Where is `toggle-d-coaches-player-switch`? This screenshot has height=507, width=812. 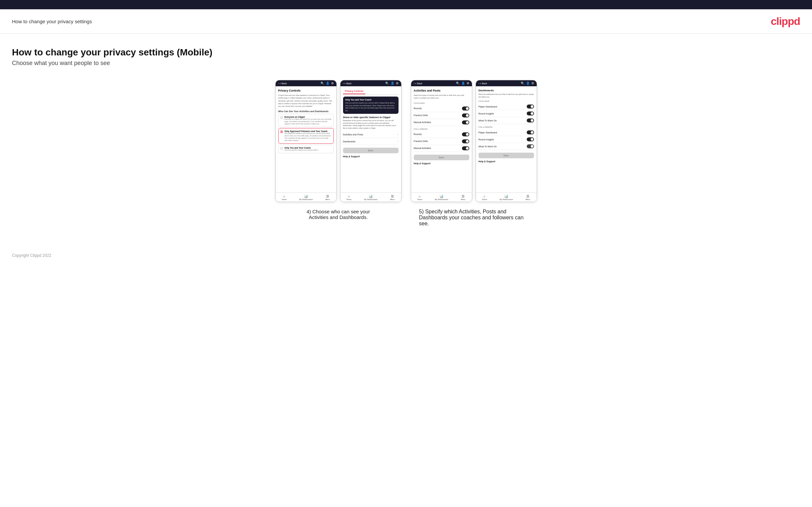
toggle-d-coaches-player-switch is located at coordinates (530, 107).